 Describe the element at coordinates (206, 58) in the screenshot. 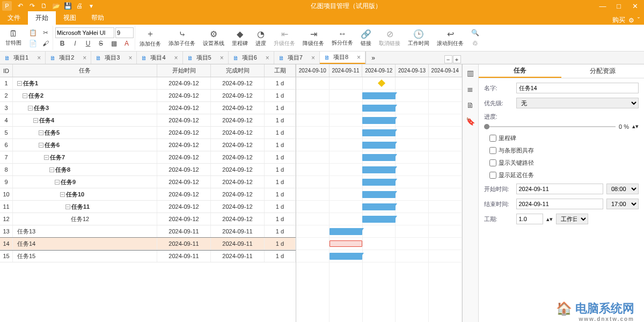

I see `doc-tab: 🗎项目5×` at that location.